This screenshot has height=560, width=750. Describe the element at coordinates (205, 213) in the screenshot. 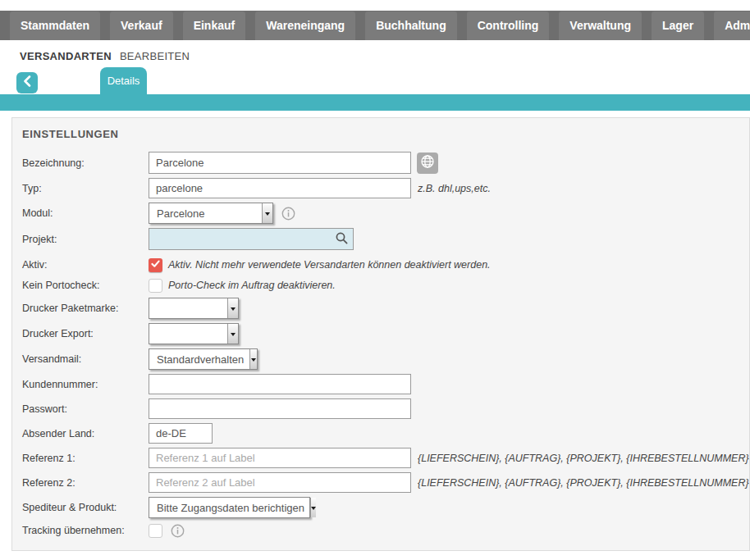

I see `modul-select-value: Parcelone` at that location.